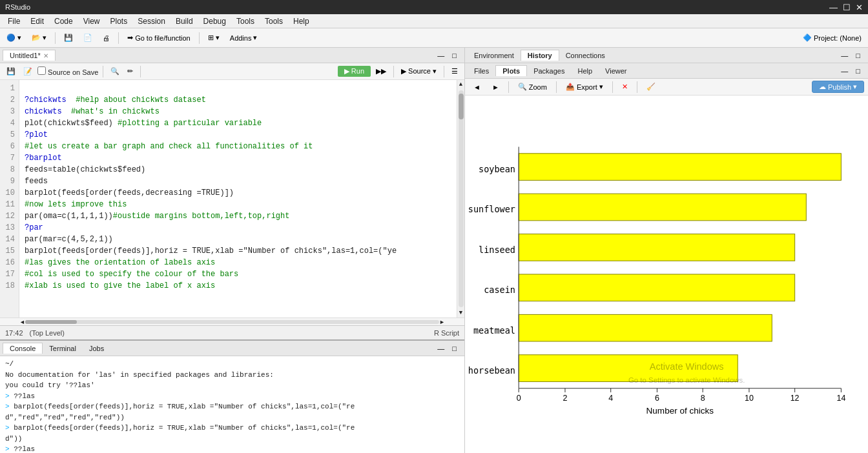  What do you see at coordinates (14, 21) in the screenshot?
I see `menu-file: File` at bounding box center [14, 21].